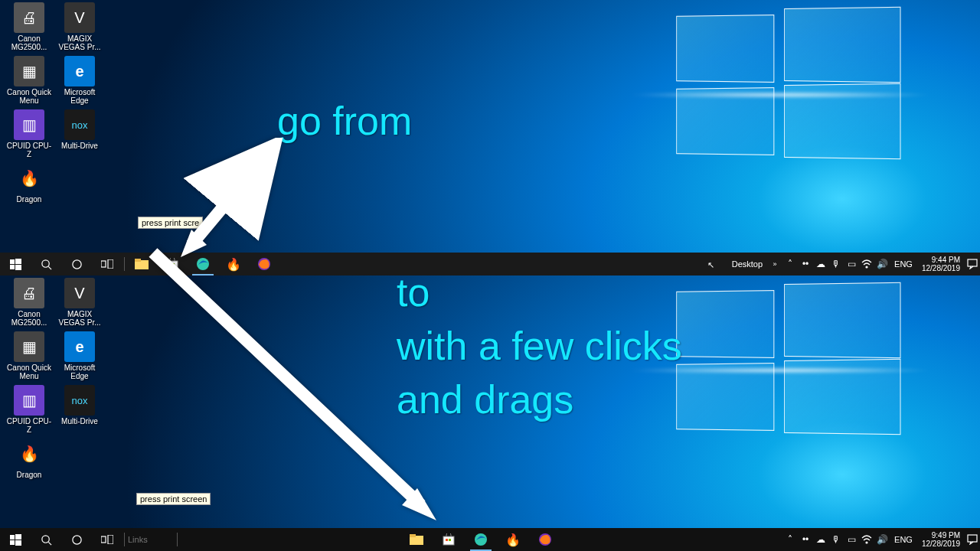 This screenshot has width=980, height=551. I want to click on taskbar-store, so click(449, 540).